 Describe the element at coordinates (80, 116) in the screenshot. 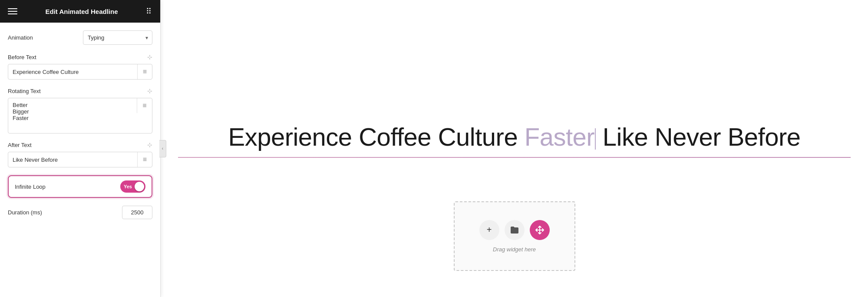

I see `rotating-text-textarea-wrapper: Better Bigger Faster ≡` at that location.